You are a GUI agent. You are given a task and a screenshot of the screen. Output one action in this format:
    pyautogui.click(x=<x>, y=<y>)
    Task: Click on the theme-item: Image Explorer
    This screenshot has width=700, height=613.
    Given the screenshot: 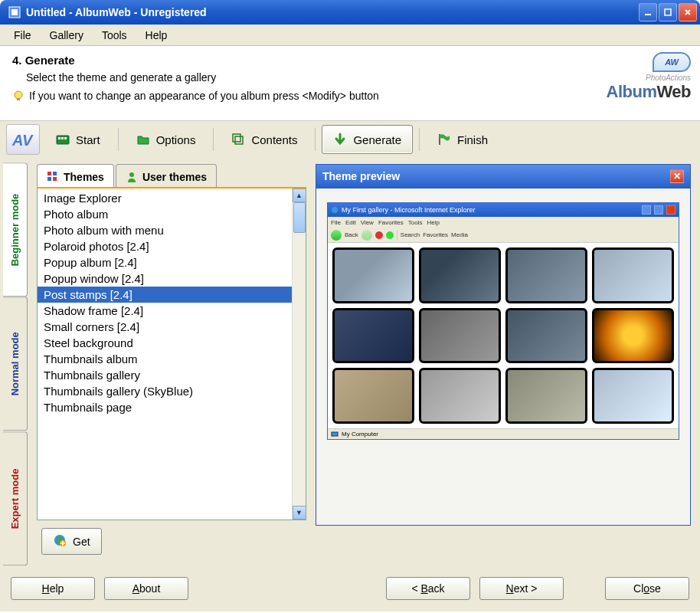 What is the action you would take?
    pyautogui.click(x=172, y=198)
    